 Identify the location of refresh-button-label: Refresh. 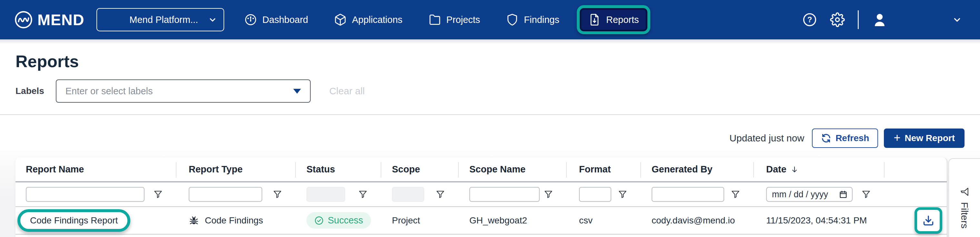
(852, 138).